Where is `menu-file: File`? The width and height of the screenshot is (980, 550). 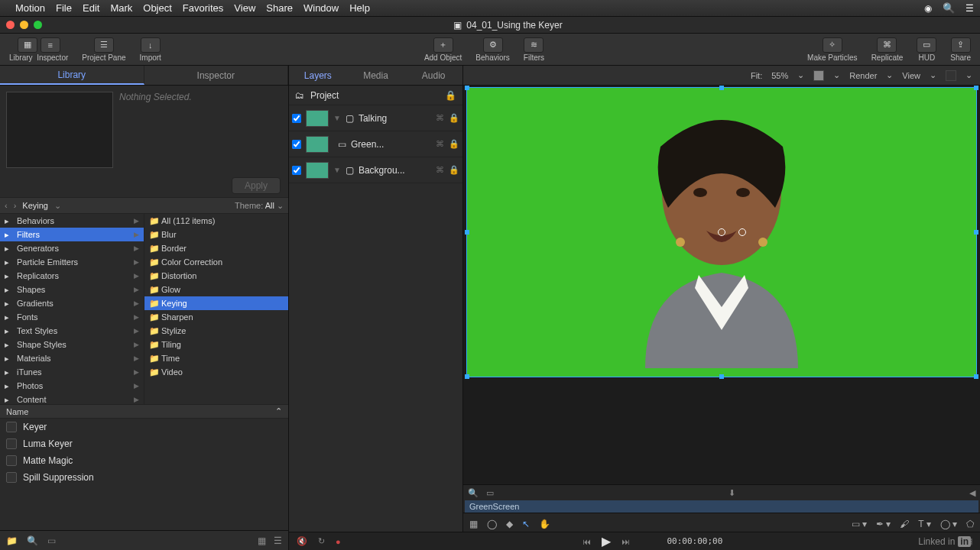 menu-file: File is located at coordinates (64, 8).